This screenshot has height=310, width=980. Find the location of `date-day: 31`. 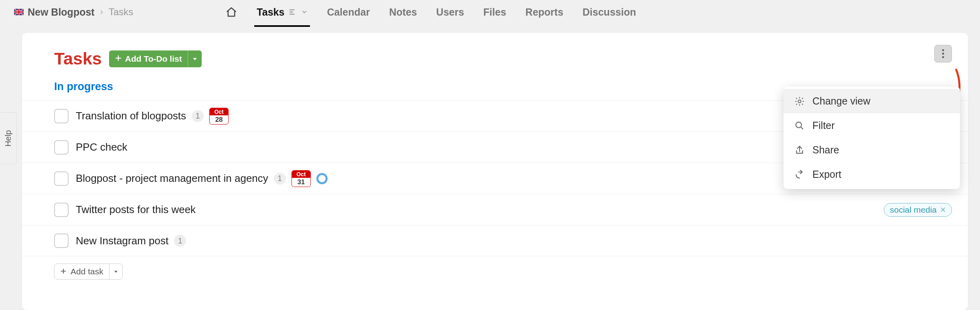

date-day: 31 is located at coordinates (301, 182).